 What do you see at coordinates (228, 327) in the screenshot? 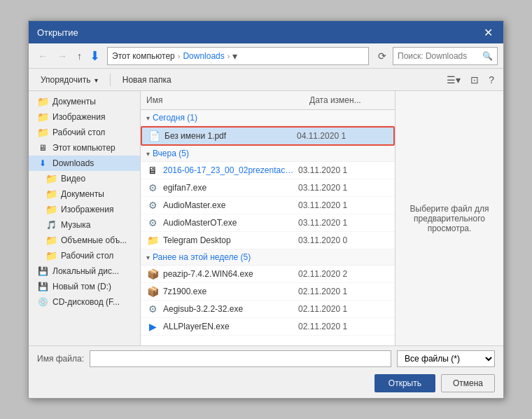
I see `file-name: ALLPlayerEN.exe` at bounding box center [228, 327].